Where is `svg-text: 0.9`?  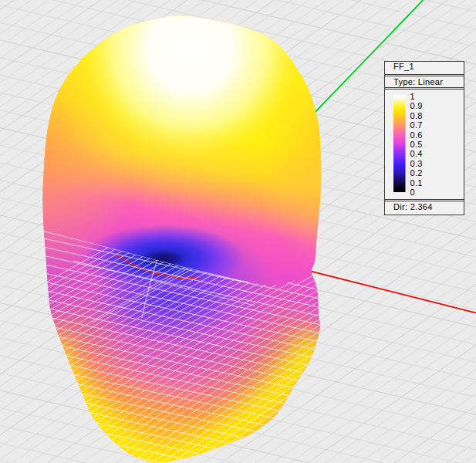 svg-text: 0.9 is located at coordinates (417, 106).